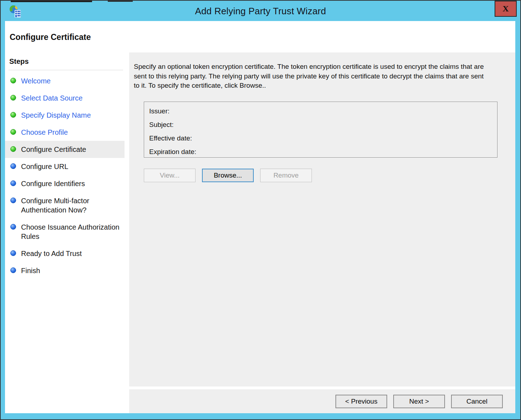 The height and width of the screenshot is (420, 521). Describe the element at coordinates (330, 175) in the screenshot. I see `certificate-actions: View... Browse... Remove` at that location.